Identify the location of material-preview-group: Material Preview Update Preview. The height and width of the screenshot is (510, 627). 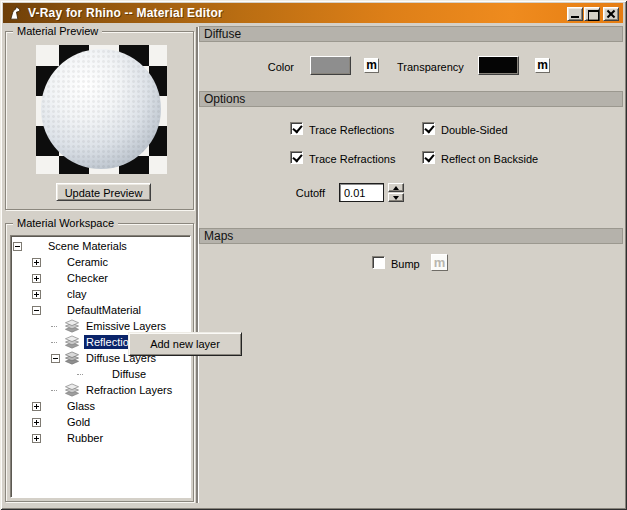
(100, 120).